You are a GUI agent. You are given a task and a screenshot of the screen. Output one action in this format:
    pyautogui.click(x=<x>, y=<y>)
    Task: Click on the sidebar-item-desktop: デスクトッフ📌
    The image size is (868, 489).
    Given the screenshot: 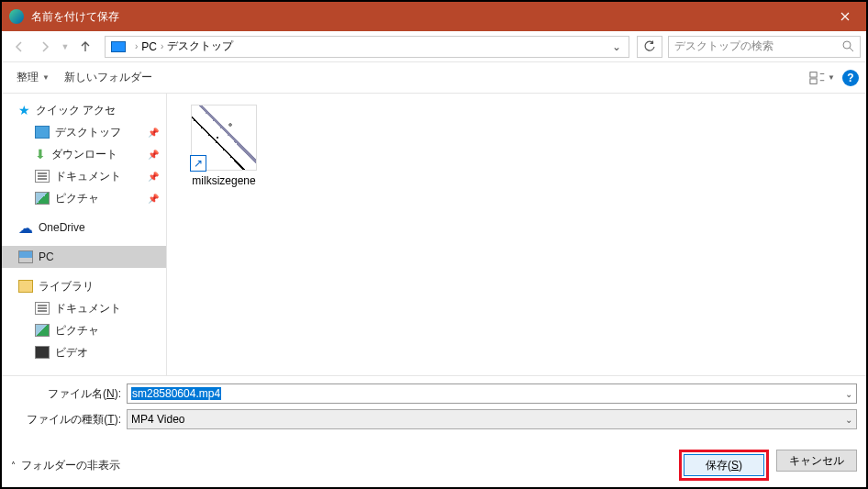 What is the action you would take?
    pyautogui.click(x=84, y=132)
    